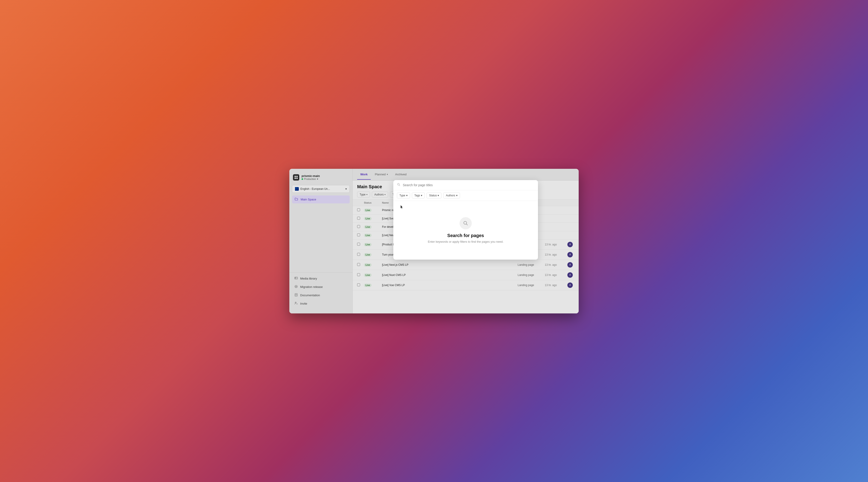 Image resolution: width=868 pixels, height=482 pixels. What do you see at coordinates (399, 185) in the screenshot?
I see `search-icon` at bounding box center [399, 185].